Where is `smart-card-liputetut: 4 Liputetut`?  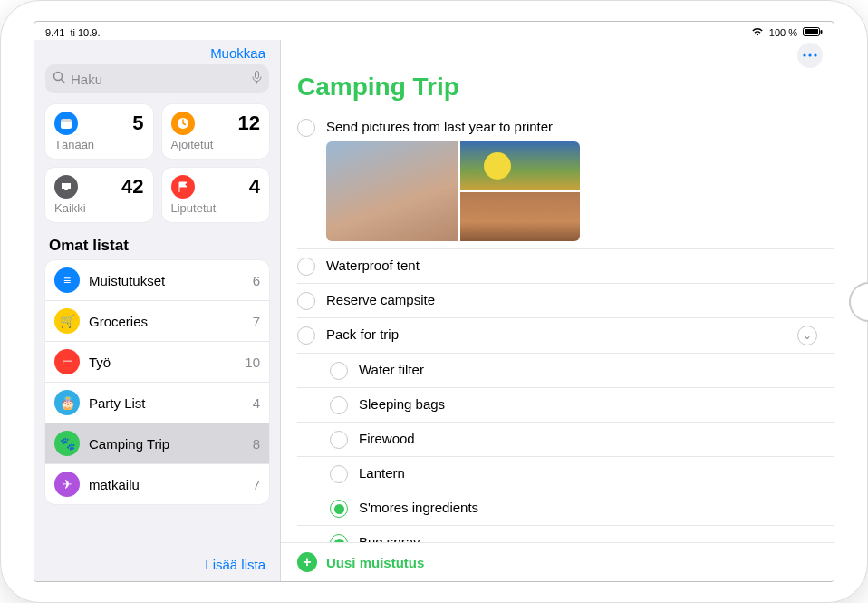 smart-card-liputetut: 4 Liputetut is located at coordinates (216, 195).